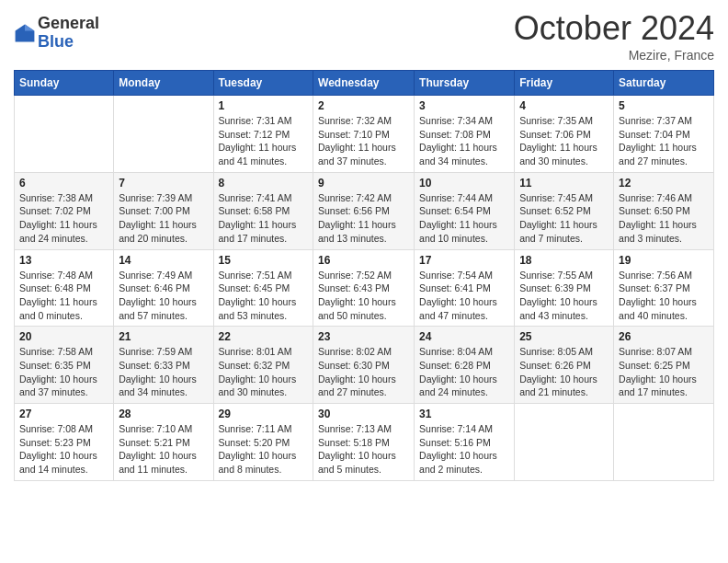 This screenshot has width=728, height=563. What do you see at coordinates (263, 365) in the screenshot?
I see `calendar-cell: 22Sunrise: 8:01 AMSunset: 6:32 PMDayligh…` at bounding box center [263, 365].